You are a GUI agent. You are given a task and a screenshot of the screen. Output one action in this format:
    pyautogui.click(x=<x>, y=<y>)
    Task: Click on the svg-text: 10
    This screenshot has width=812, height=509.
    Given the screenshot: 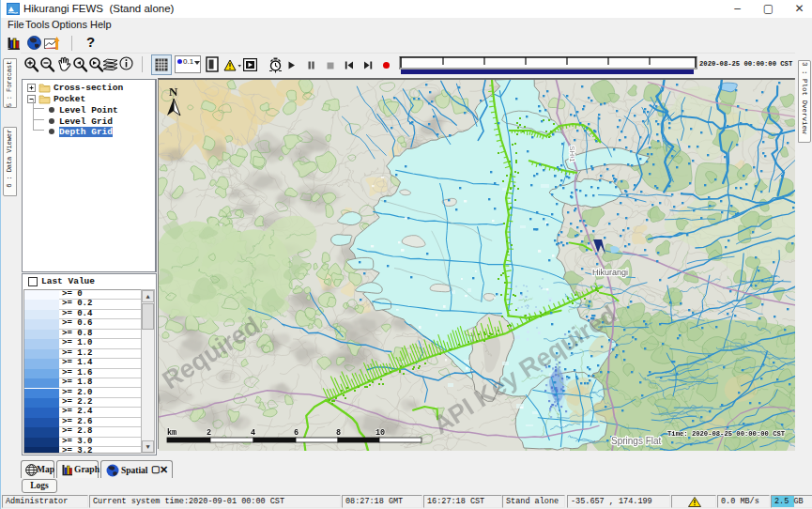 What is the action you would take?
    pyautogui.click(x=380, y=433)
    